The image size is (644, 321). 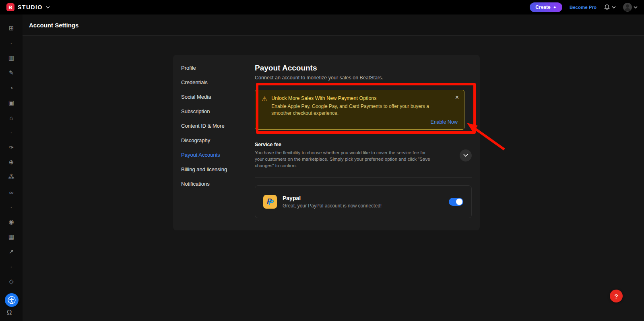 I want to click on nav-item-content-id: Content ID & More, so click(x=213, y=126).